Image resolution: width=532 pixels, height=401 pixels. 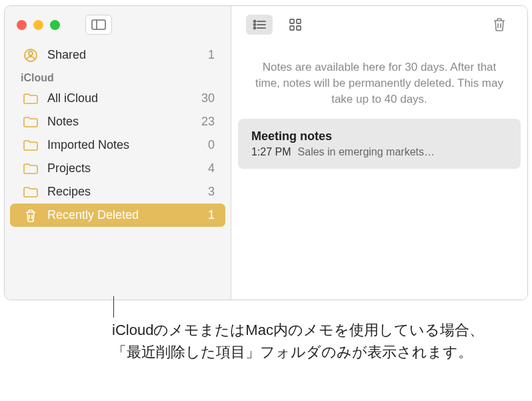 I want to click on sidebar-item-count: 0, so click(x=211, y=145).